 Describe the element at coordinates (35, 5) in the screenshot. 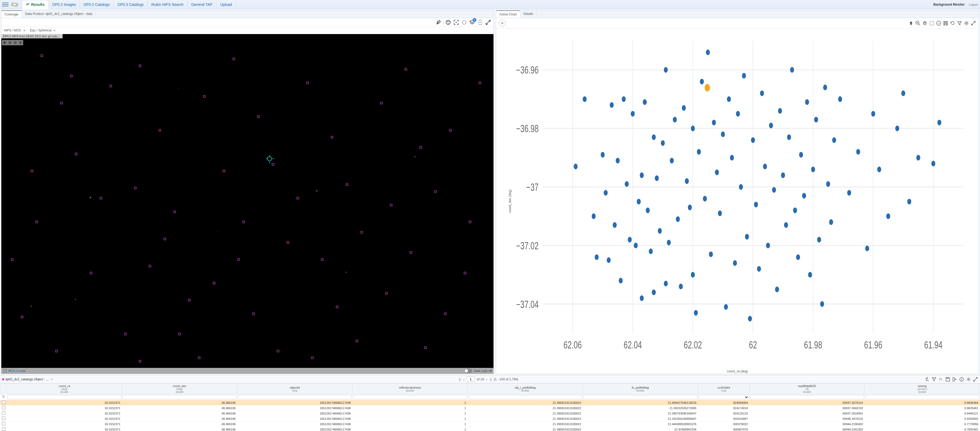

I see `tab-results: Results` at that location.